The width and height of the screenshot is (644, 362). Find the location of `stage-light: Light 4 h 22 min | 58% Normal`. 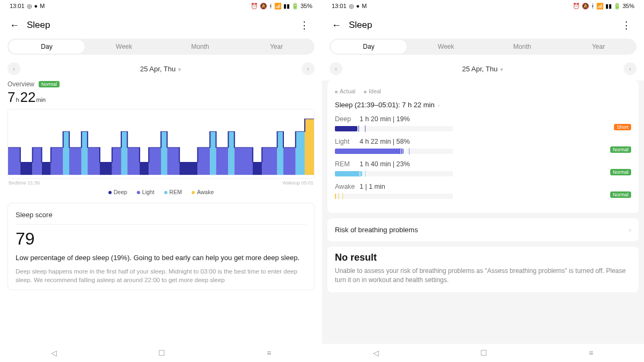

stage-light: Light 4 h 22 min | 58% Normal is located at coordinates (483, 146).